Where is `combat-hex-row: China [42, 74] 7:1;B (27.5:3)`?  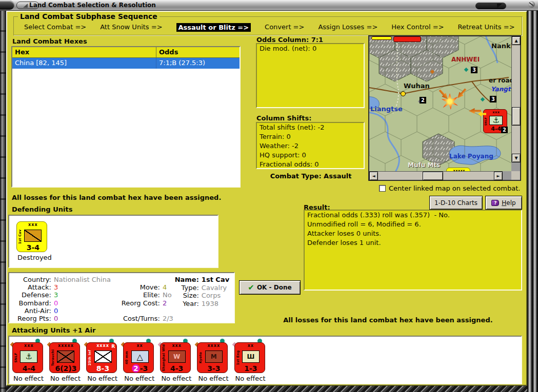
combat-hex-row: China [42, 74] 7:1;B (27.5:3) is located at coordinates (126, 64).